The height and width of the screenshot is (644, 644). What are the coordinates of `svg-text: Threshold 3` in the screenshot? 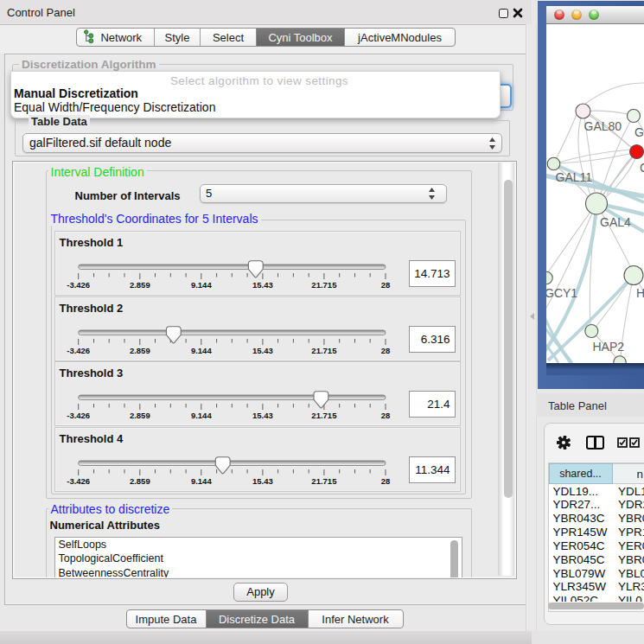 It's located at (91, 373).